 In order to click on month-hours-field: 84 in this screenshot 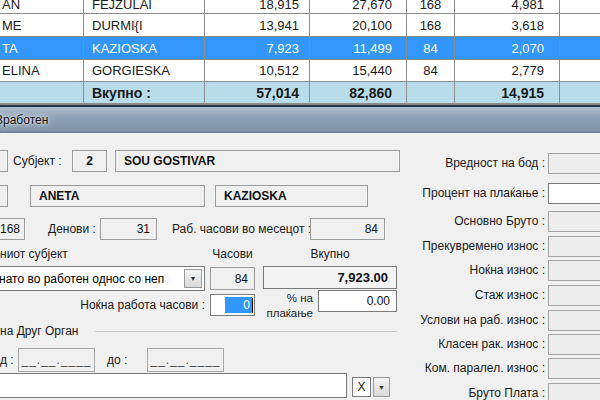, I will do `click(348, 229)`.